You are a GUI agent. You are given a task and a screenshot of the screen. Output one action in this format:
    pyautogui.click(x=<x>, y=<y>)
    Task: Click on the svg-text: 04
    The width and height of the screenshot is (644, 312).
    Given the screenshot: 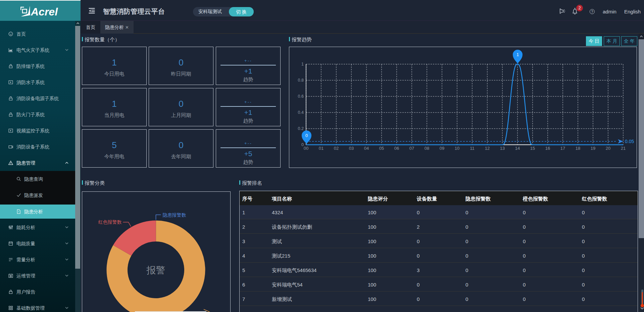 What is the action you would take?
    pyautogui.click(x=366, y=148)
    